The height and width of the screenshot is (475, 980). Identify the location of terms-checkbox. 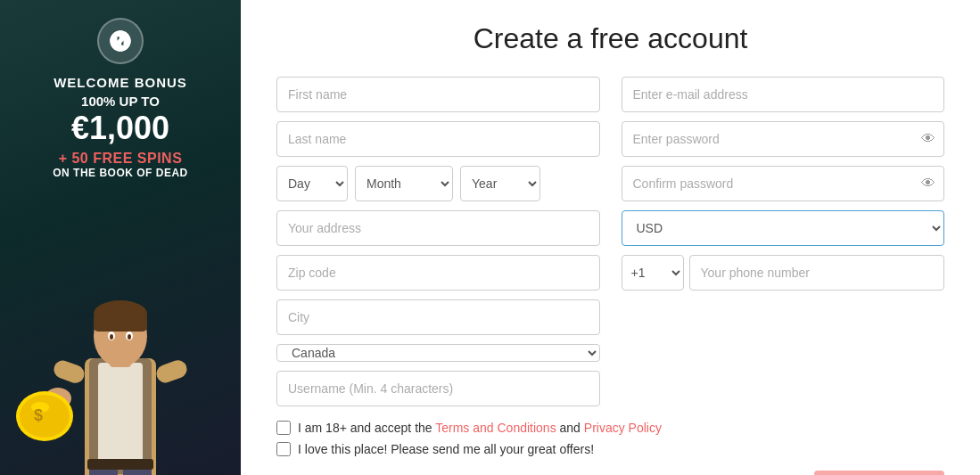
(284, 428).